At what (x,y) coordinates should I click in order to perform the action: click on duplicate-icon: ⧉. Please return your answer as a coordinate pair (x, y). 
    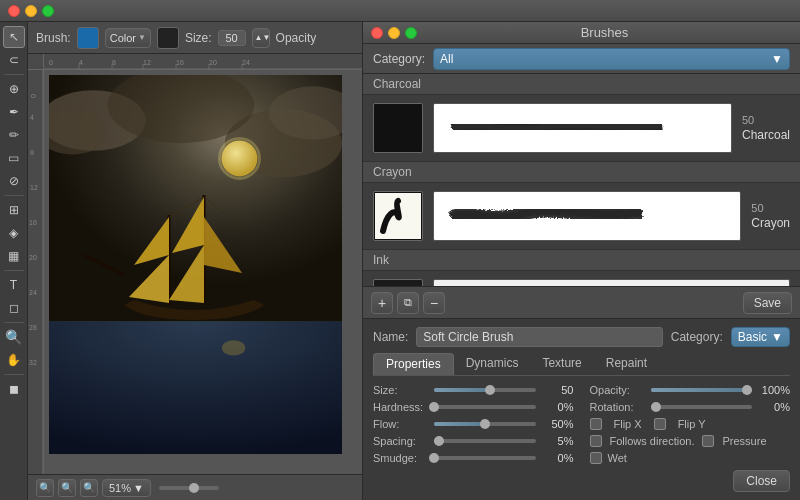
    Looking at the image, I should click on (408, 302).